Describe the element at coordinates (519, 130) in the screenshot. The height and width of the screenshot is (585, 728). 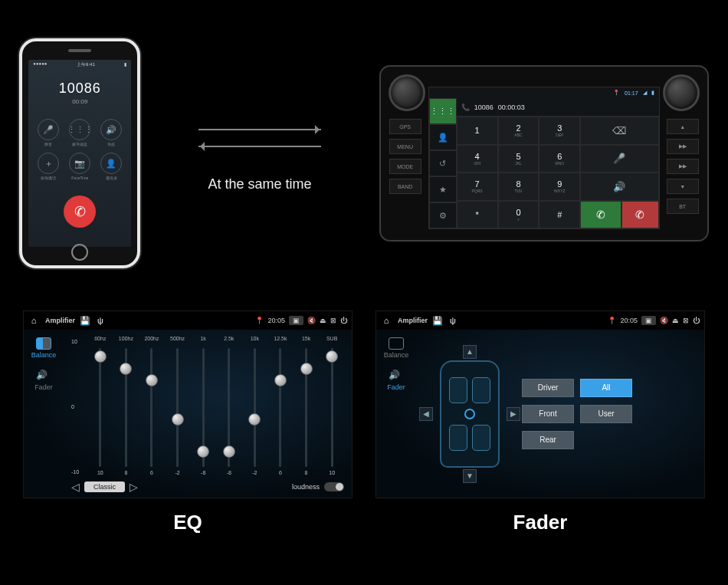
I see `key-2: 2ABC` at that location.